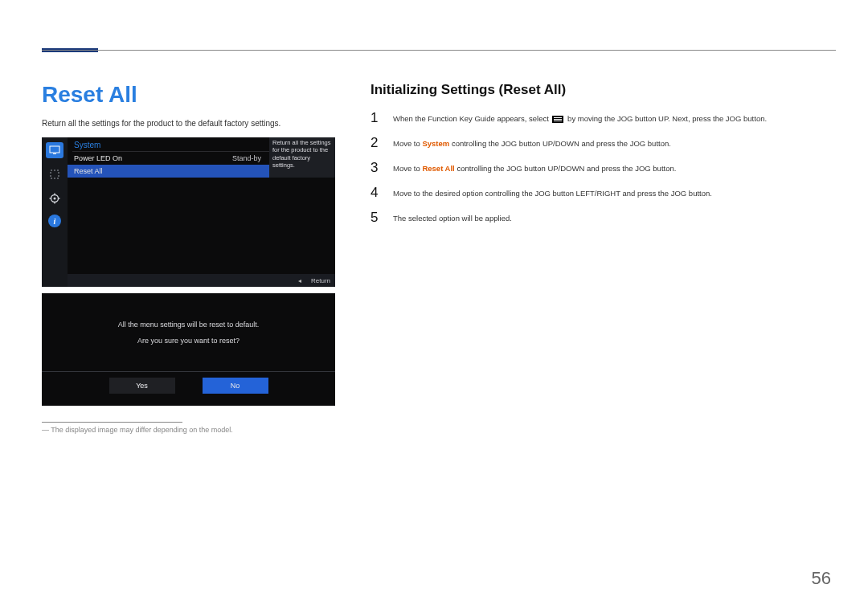  Describe the element at coordinates (376, 217) in the screenshot. I see `step-number: 5` at that location.